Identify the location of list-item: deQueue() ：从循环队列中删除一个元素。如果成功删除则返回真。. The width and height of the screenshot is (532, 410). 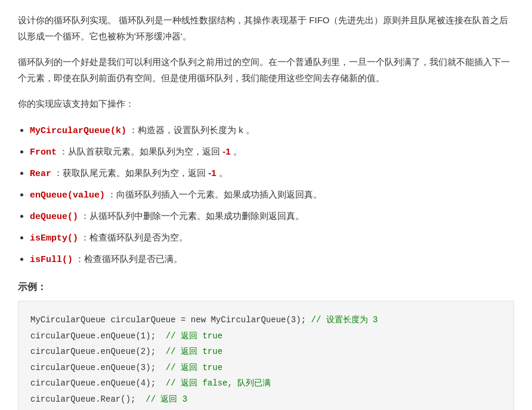
(272, 217).